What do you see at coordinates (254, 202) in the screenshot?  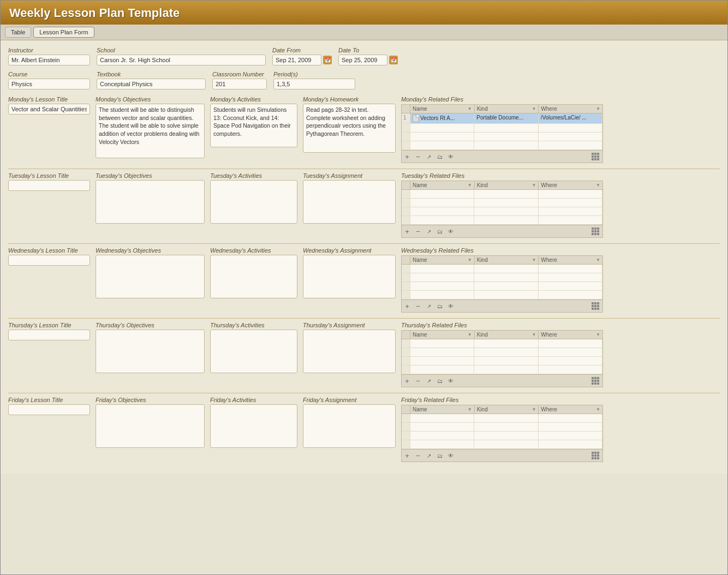 I see `tuesday-activities-input` at bounding box center [254, 202].